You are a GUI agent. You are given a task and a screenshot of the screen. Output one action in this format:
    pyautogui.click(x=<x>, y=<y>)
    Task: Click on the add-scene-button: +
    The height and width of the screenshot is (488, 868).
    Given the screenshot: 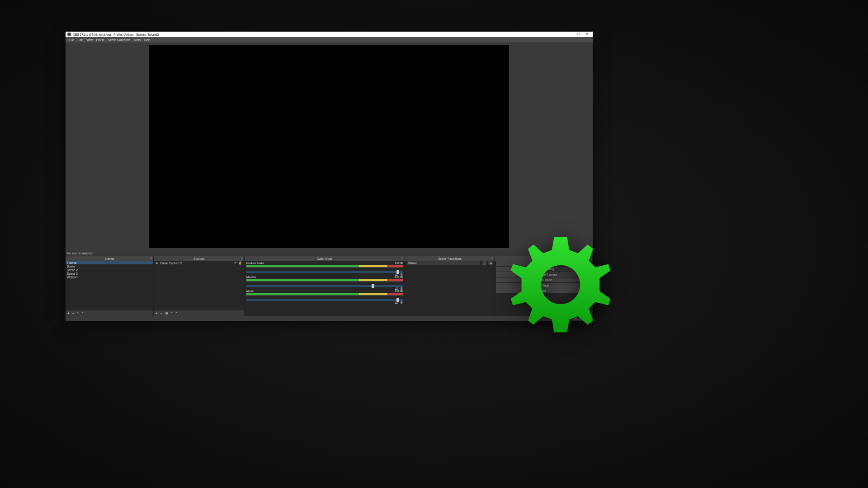 What is the action you would take?
    pyautogui.click(x=69, y=314)
    